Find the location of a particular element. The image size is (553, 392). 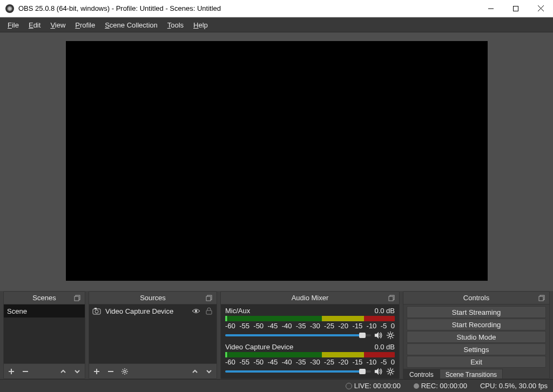

menu-help: Help is located at coordinates (201, 25).